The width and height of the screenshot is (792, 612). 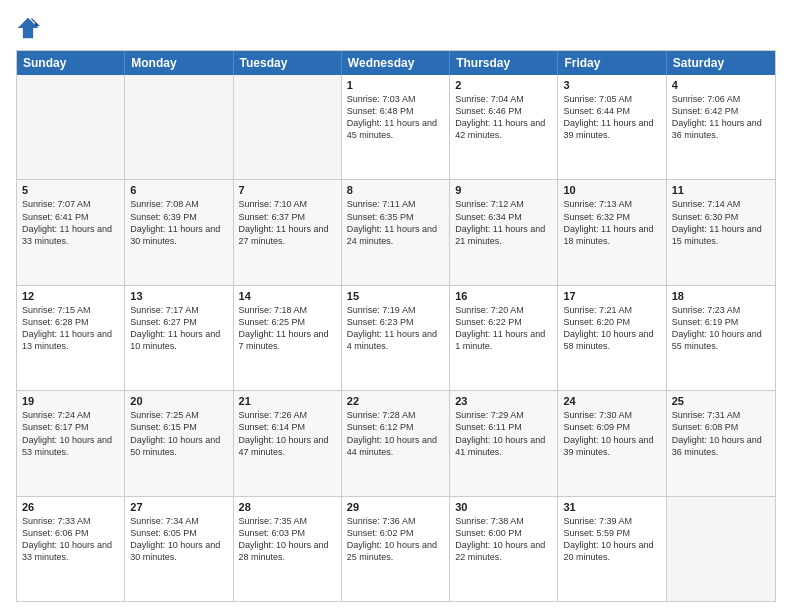 I want to click on day-number: 20, so click(x=178, y=401).